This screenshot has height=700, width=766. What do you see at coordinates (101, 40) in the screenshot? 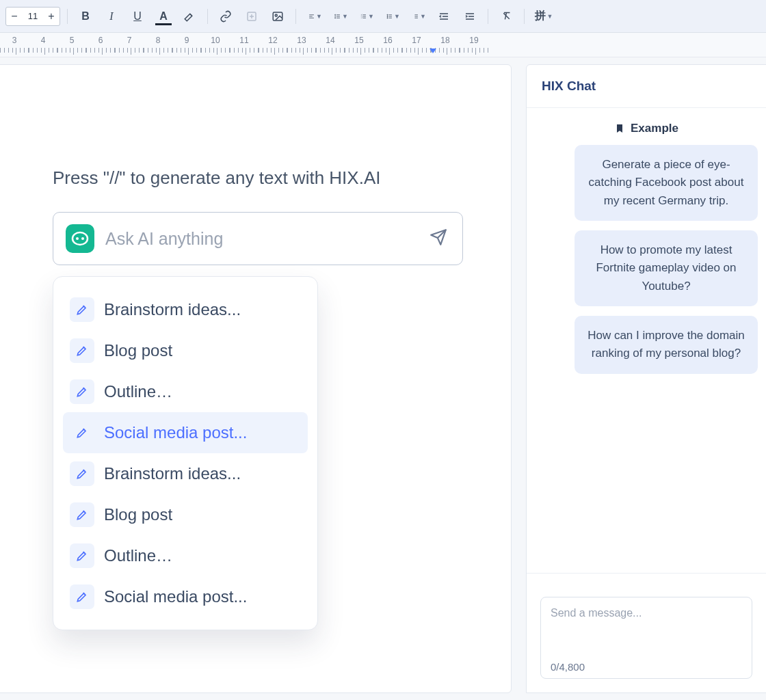
I see `ruler-unit: 6` at bounding box center [101, 40].